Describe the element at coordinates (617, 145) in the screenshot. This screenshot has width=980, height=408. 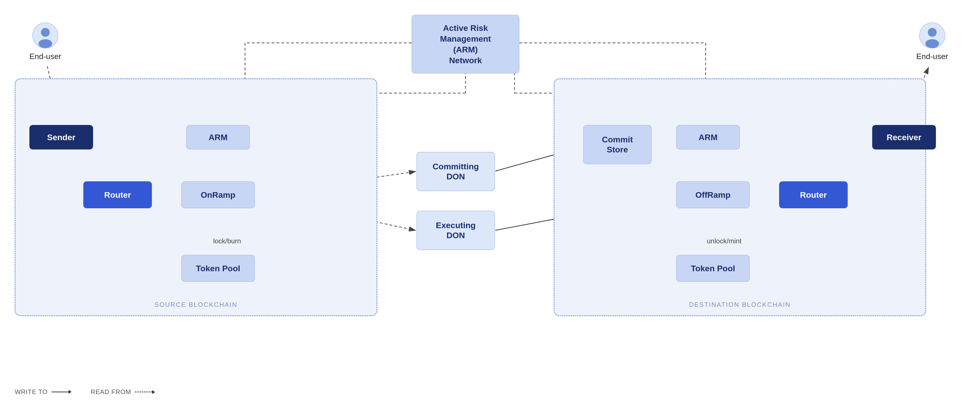
I see `commit-store-node: Commit Store` at that location.